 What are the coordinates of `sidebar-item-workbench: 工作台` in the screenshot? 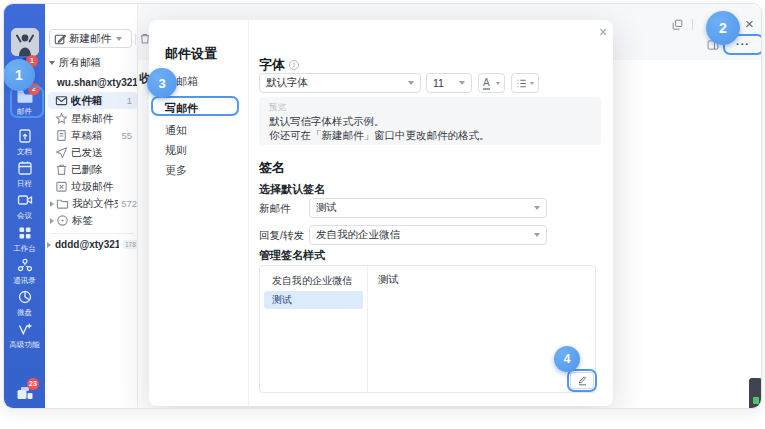 It's located at (24, 239).